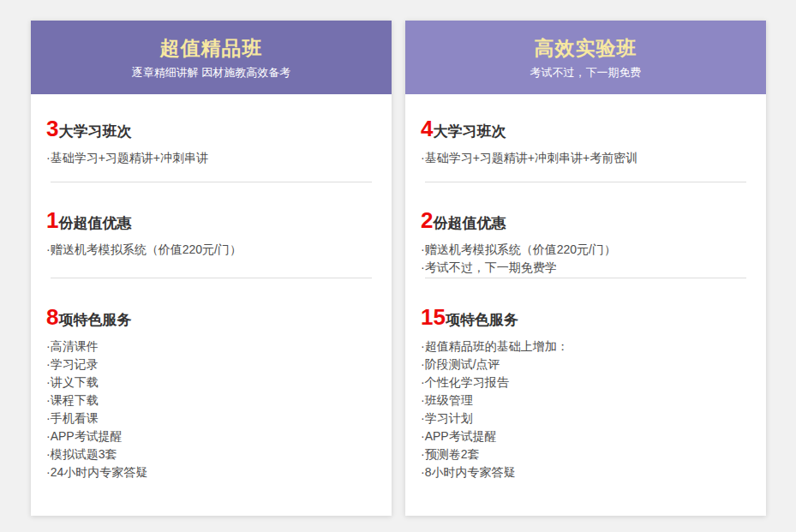 The height and width of the screenshot is (532, 796). Describe the element at coordinates (211, 365) in the screenshot. I see `feature-item: ·学习记录` at that location.